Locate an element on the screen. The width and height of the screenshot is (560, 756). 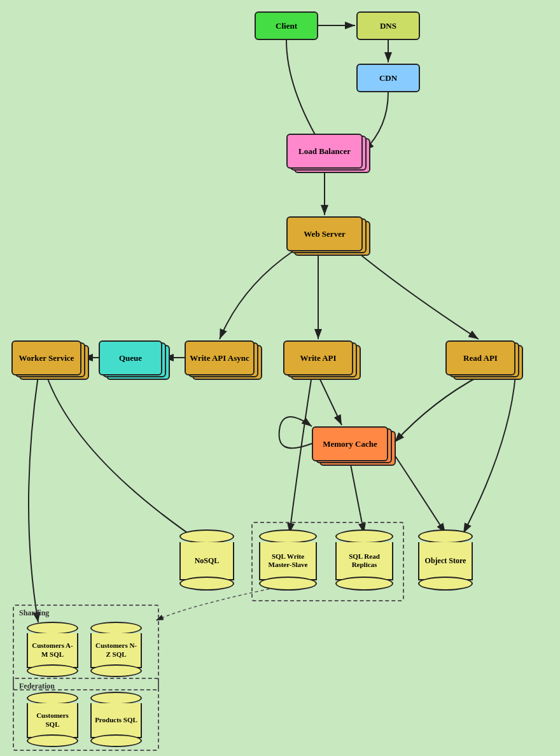
customersAM-node: Customers A-M SQL is located at coordinates (52, 649).